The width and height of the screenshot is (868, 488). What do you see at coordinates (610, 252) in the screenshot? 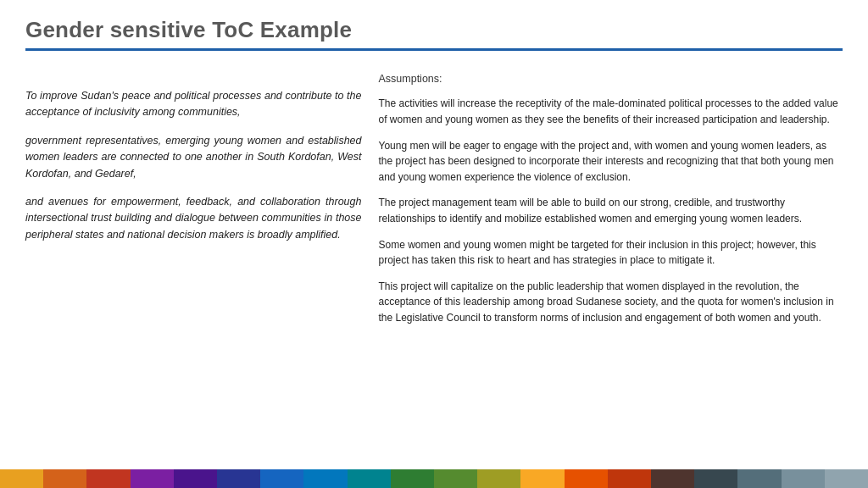
I see `right-paragraph-3: Some women and young women might be targ…` at bounding box center [610, 252].